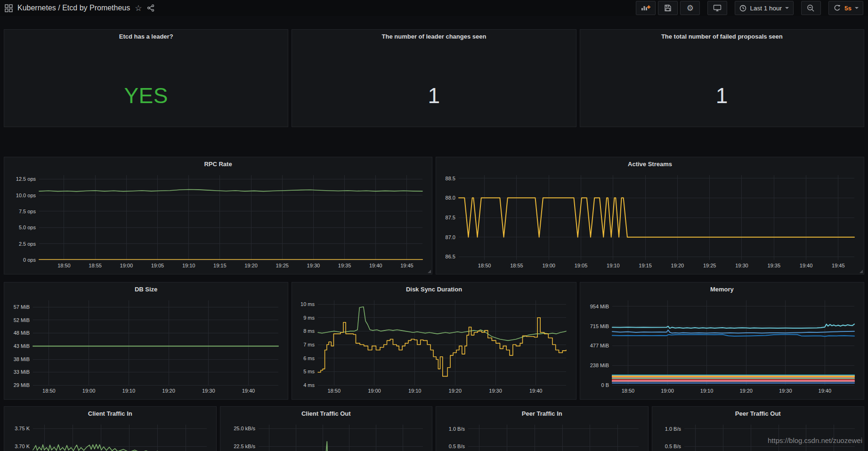  Describe the element at coordinates (668, 8) in the screenshot. I see `save-dashboard-button` at that location.